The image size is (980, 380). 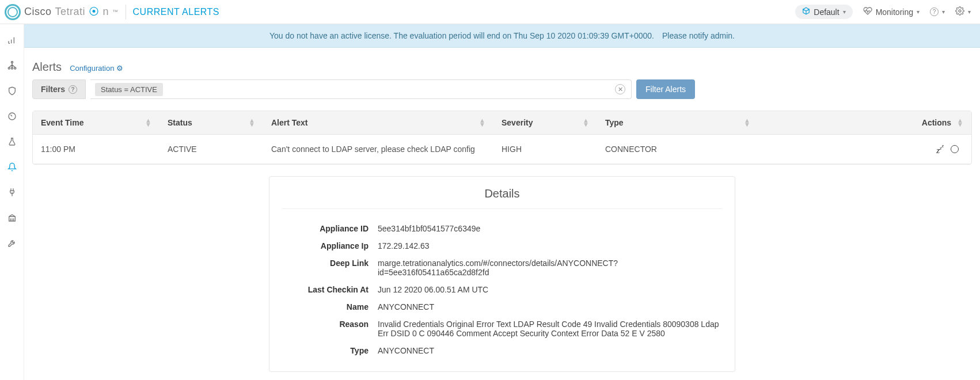 What do you see at coordinates (13, 12) in the screenshot?
I see `swirl-icon` at bounding box center [13, 12].